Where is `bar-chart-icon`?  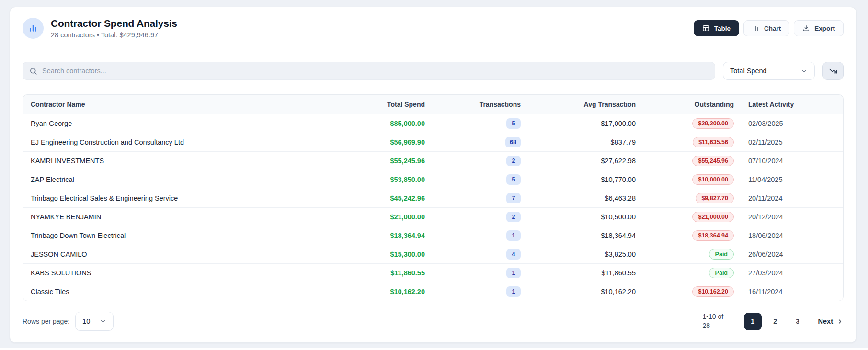 bar-chart-icon is located at coordinates (33, 28).